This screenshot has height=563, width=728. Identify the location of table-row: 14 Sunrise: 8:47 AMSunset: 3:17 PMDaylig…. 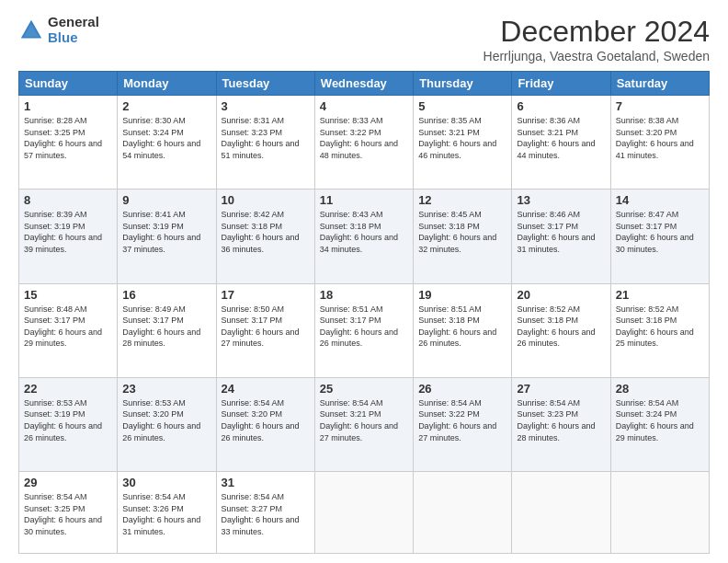
(660, 236).